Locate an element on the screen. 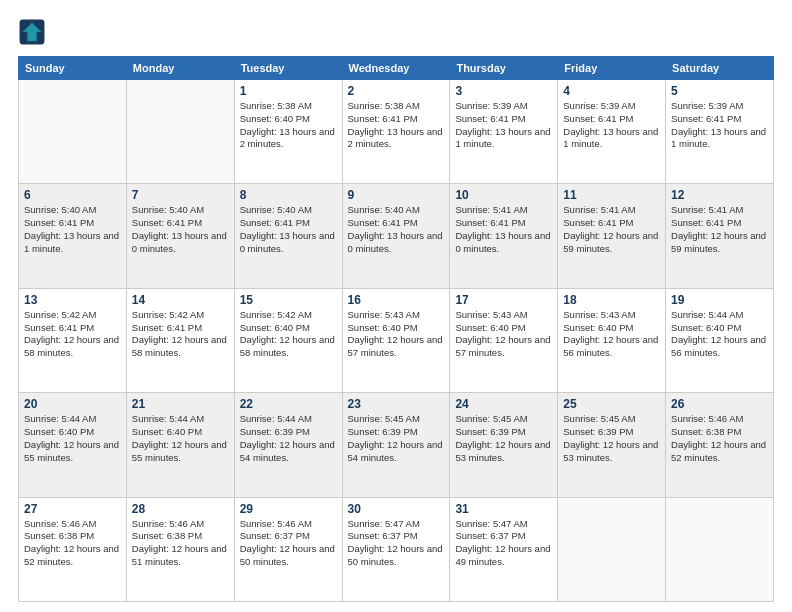  day-number: 25 is located at coordinates (612, 404).